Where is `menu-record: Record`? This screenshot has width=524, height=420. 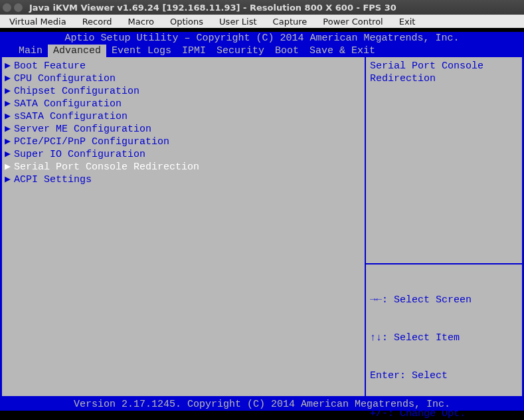 menu-record: Record is located at coordinates (97, 21).